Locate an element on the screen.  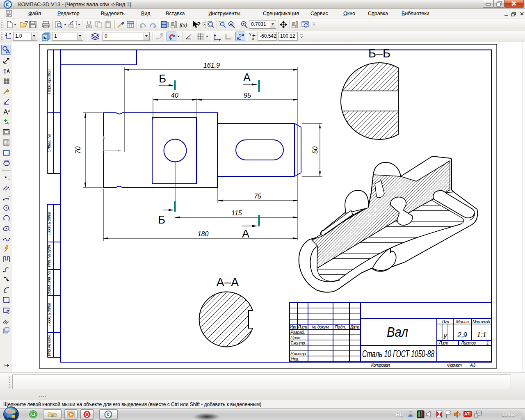
svg-text: Инв. № подл. is located at coordinates (49, 345).